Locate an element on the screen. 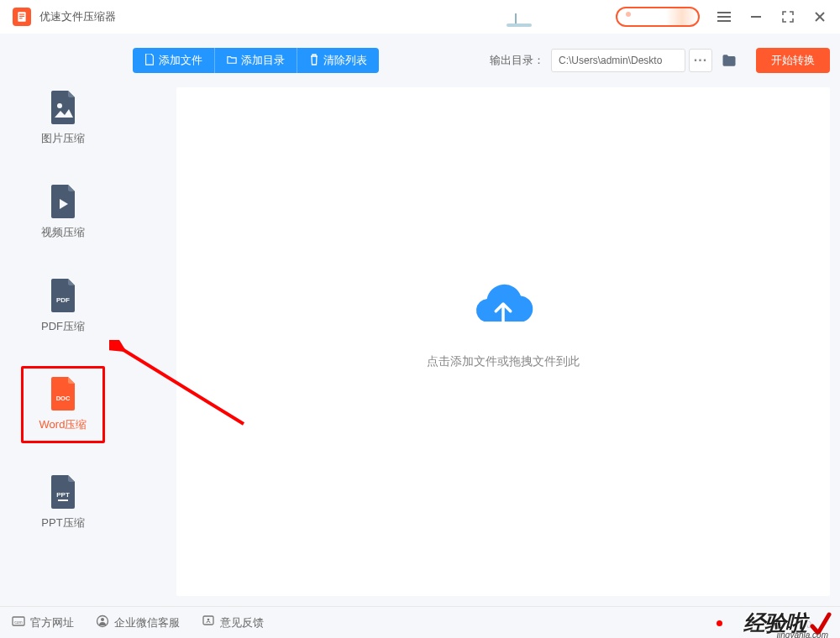 The width and height of the screenshot is (840, 638). watermark-sub: jingyanla.com is located at coordinates (803, 635).